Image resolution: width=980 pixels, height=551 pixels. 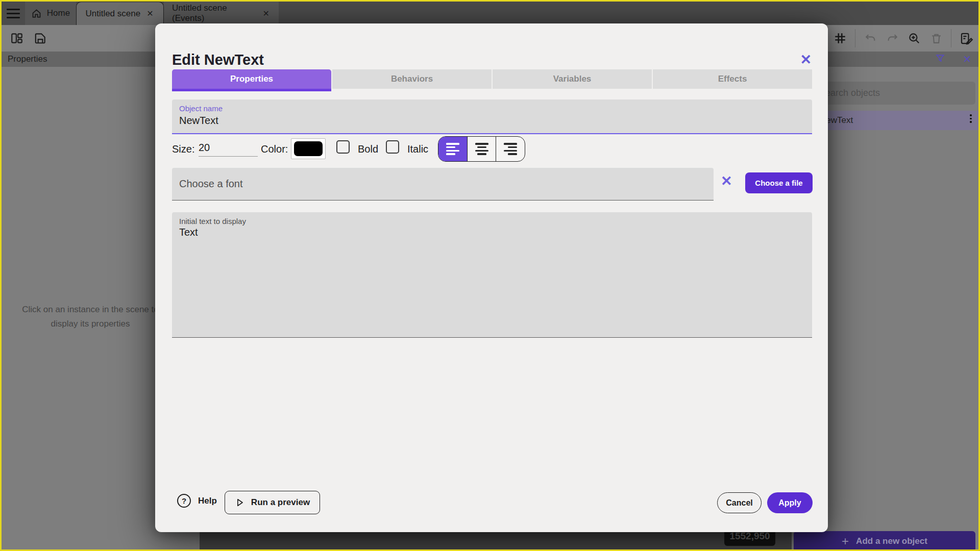 What do you see at coordinates (368, 149) in the screenshot?
I see `bold-label: Bold` at bounding box center [368, 149].